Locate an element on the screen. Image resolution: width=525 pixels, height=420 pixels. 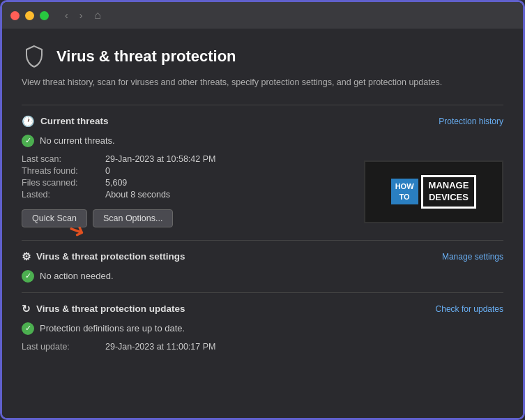
protection-settings-title: ⚙ Virus & threat protection settings is located at coordinates (103, 257).